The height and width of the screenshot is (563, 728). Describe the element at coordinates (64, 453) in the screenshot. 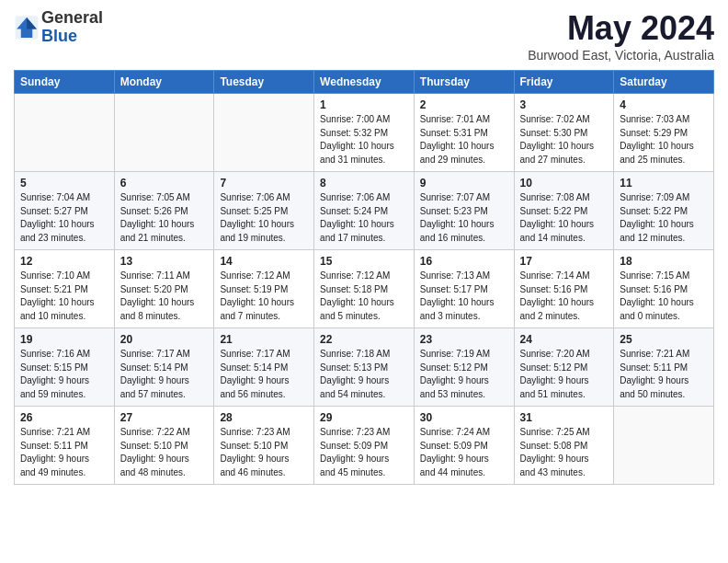

I see `day-info: Sunrise: 7:21 AM Sunset: 5:11 PM Dayligh…` at that location.